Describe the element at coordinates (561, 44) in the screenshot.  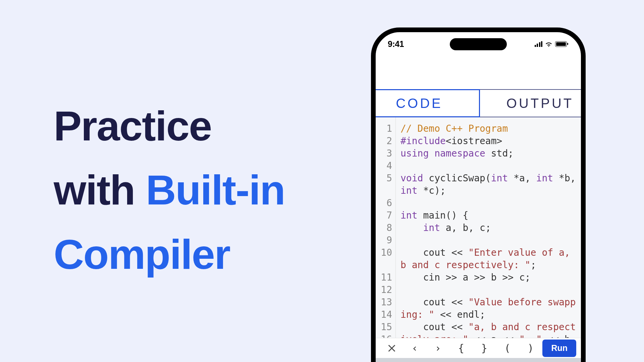
I see `battery-icon` at that location.